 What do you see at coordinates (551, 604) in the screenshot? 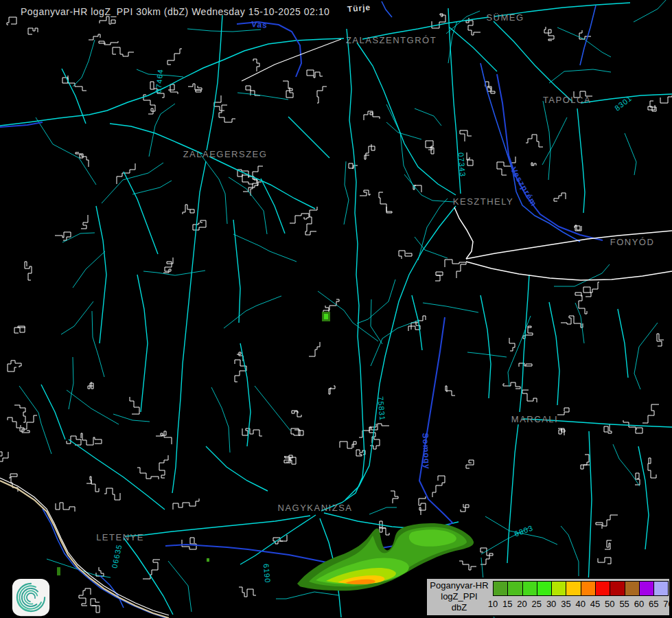
I see `legend-tick-30: 30` at bounding box center [551, 604].